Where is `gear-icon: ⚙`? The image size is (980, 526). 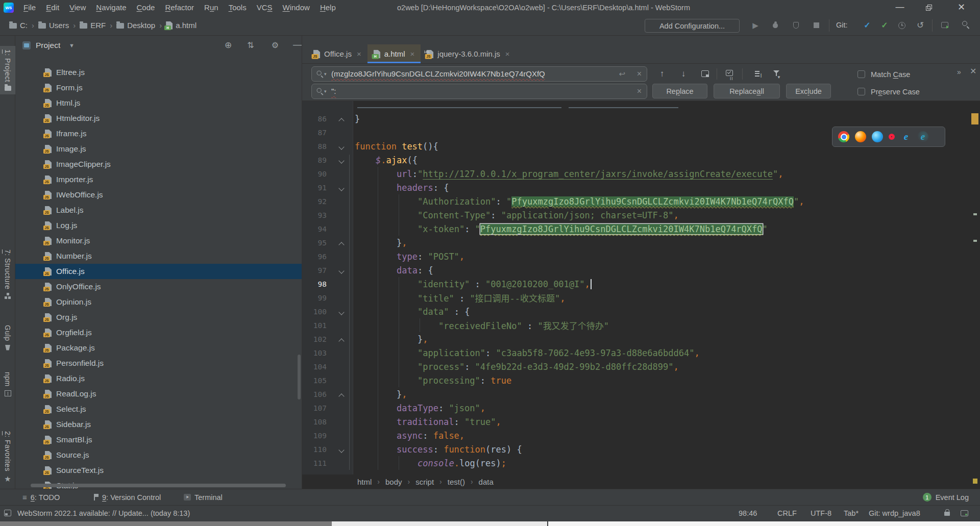 gear-icon: ⚙ is located at coordinates (275, 45).